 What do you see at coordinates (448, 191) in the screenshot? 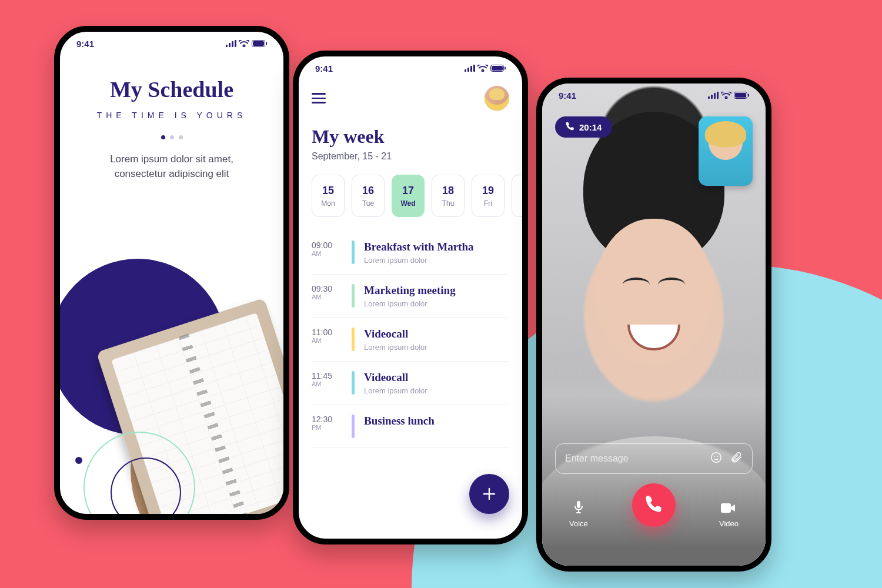
I see `day-number: 18` at bounding box center [448, 191].